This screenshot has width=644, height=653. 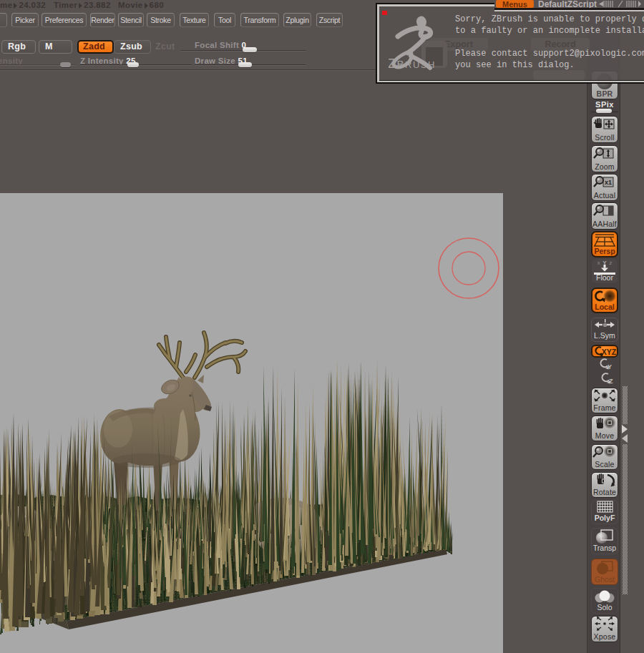 What do you see at coordinates (610, 366) in the screenshot?
I see `svg-text: Y` at bounding box center [610, 366].